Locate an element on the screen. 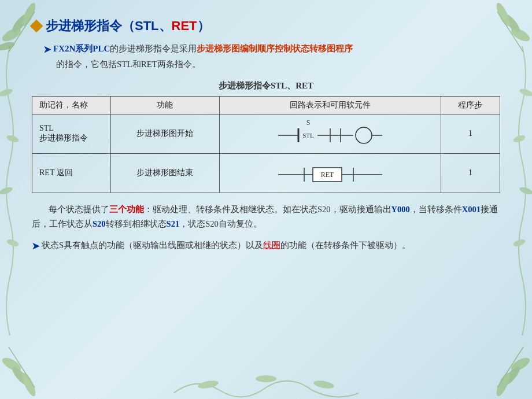 The height and width of the screenshot is (399, 532). header-func: 功能 is located at coordinates (165, 105).